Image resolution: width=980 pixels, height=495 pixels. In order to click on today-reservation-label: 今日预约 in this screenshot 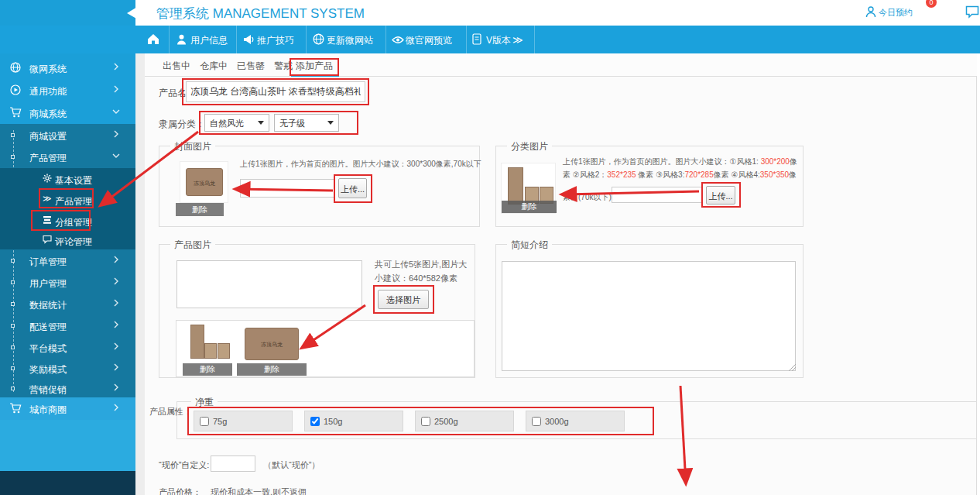, I will do `click(896, 12)`.